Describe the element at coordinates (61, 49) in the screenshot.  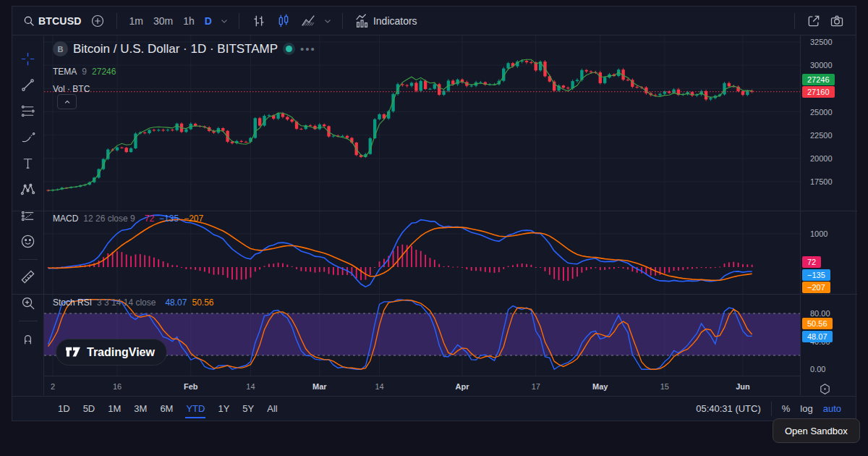
I see `symbol-logo: B` at that location.